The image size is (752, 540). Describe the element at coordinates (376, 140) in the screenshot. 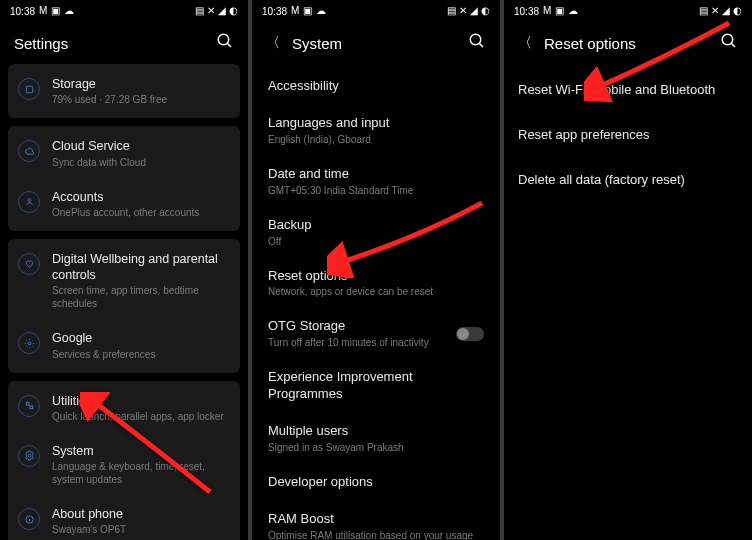

I see `row-sub: English (India), Gboard` at that location.